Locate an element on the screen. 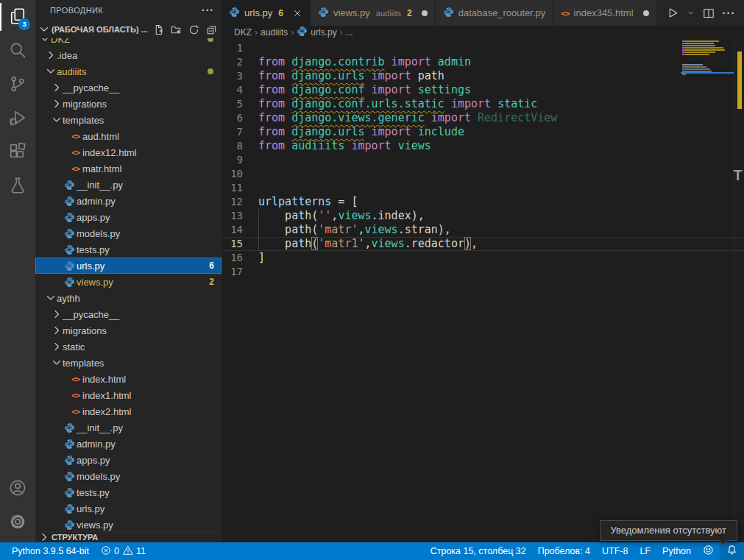  code-line-7: 7from django.urls import include is located at coordinates (483, 132).